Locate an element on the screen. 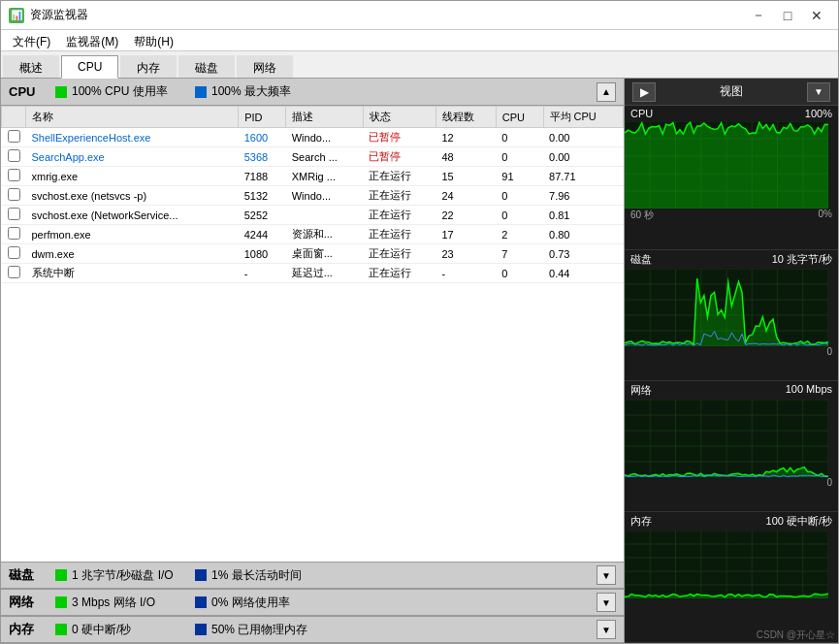 Image resolution: width=839 pixels, height=644 pixels. row-cpu: 7 is located at coordinates (520, 254).